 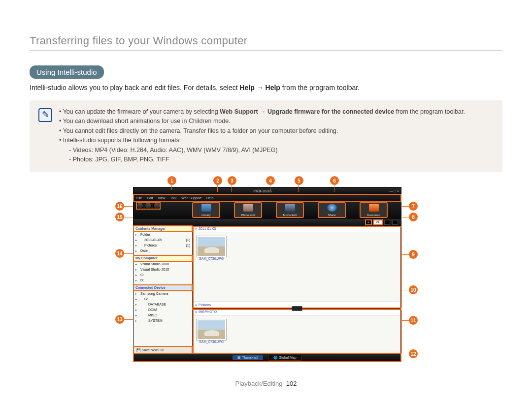 I want to click on tree-item: DCIM, so click(x=163, y=310).